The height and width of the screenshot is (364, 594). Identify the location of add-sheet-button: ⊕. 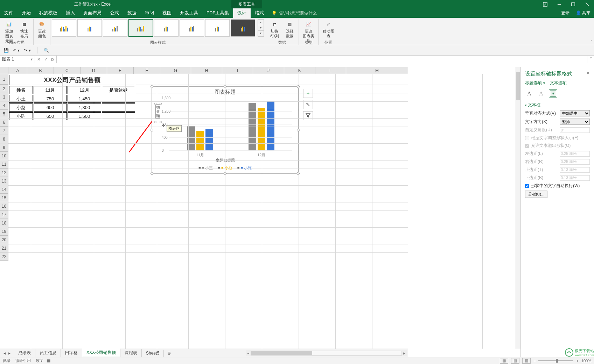
(169, 353).